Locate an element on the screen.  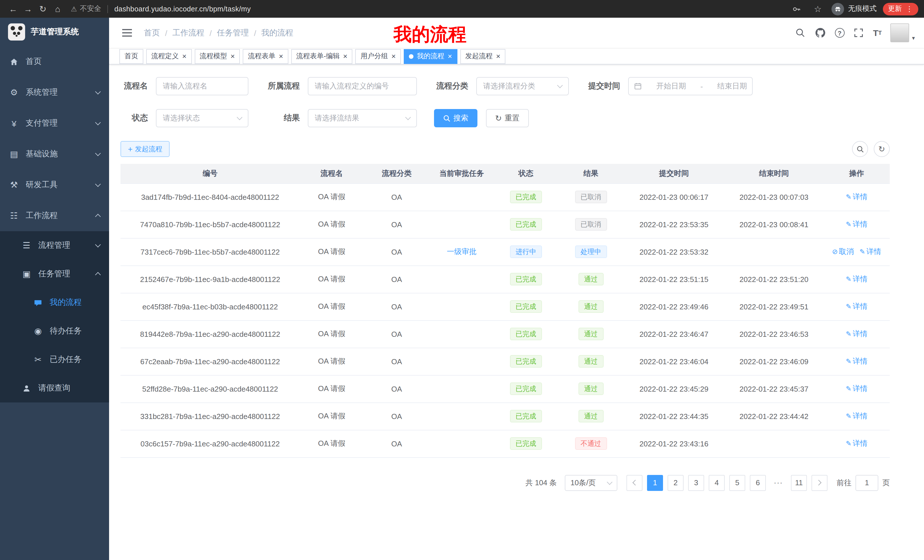
result-select: 请选择流结果 is located at coordinates (362, 118).